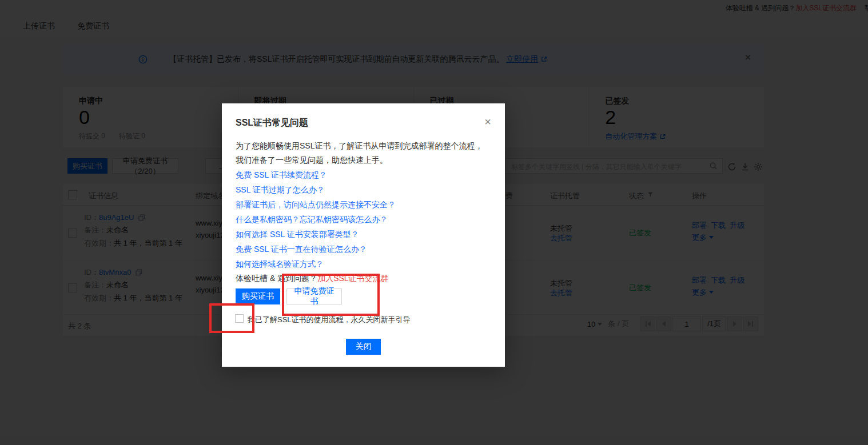 The image size is (868, 445). I want to click on annotation-box-join-group, so click(331, 295).